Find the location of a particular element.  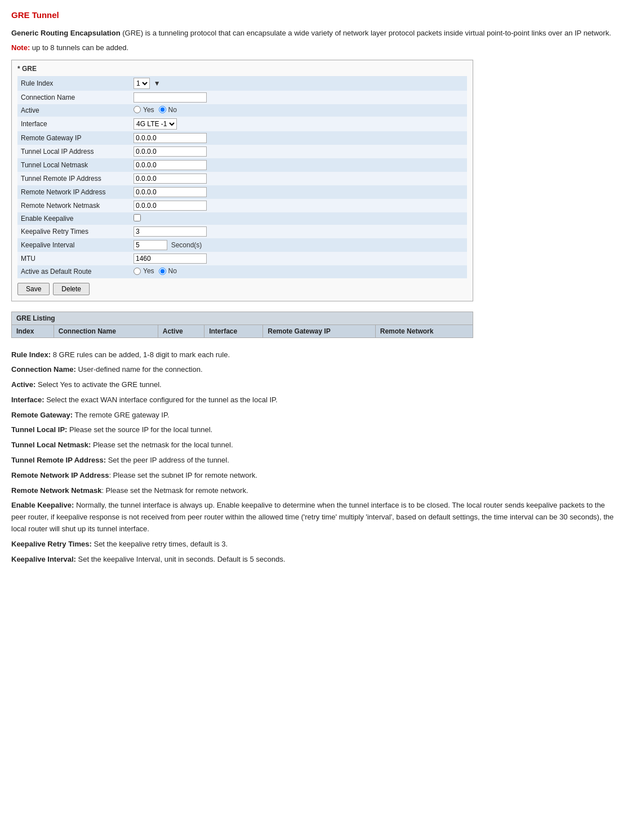

default-route-yes-radio is located at coordinates (137, 272).